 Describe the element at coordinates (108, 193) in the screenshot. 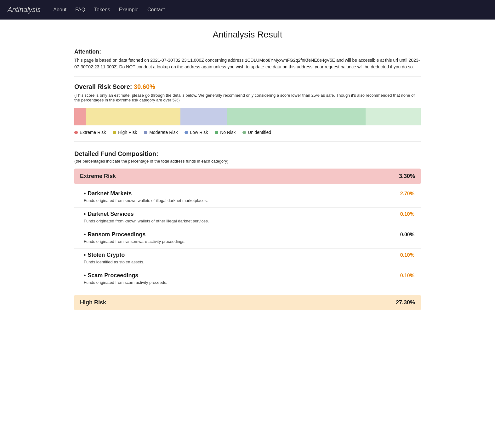

I see `subcategory-name: •Darknet Markets` at that location.